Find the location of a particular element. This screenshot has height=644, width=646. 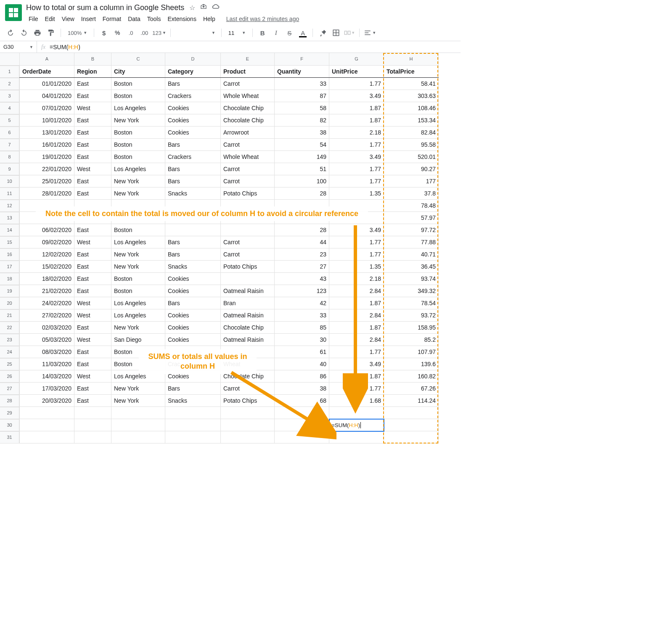

row-header: 8 is located at coordinates (10, 157).